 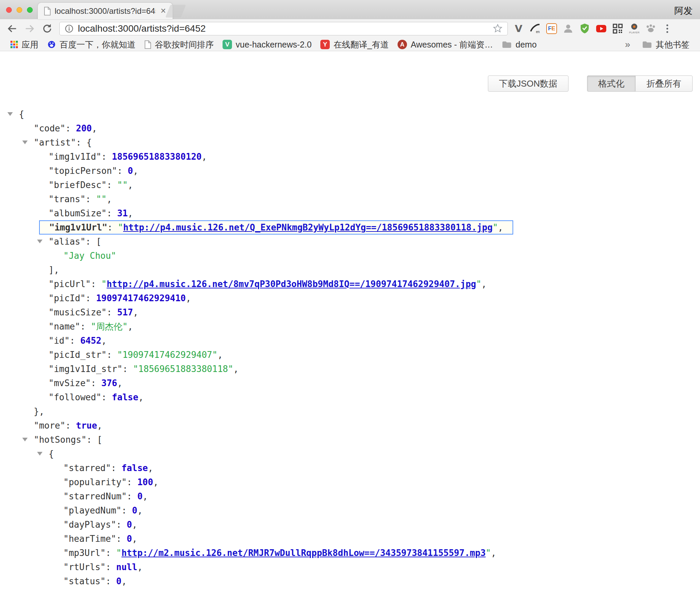 What do you see at coordinates (568, 29) in the screenshot?
I see `user-icon` at bounding box center [568, 29].